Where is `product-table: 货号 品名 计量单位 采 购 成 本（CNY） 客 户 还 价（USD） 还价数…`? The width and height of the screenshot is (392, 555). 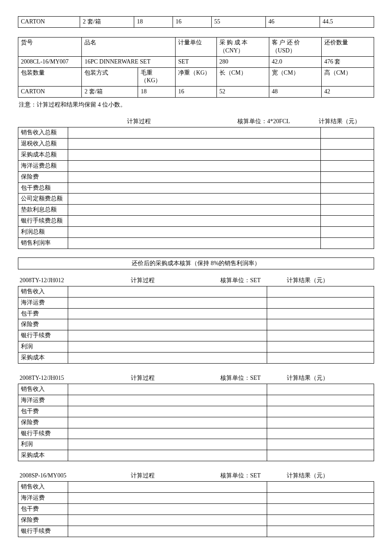
product-table: 货号 品名 计量单位 采 购 成 本（CNY） 客 户 还 价（USD） 还价数… is located at coordinates (196, 67).